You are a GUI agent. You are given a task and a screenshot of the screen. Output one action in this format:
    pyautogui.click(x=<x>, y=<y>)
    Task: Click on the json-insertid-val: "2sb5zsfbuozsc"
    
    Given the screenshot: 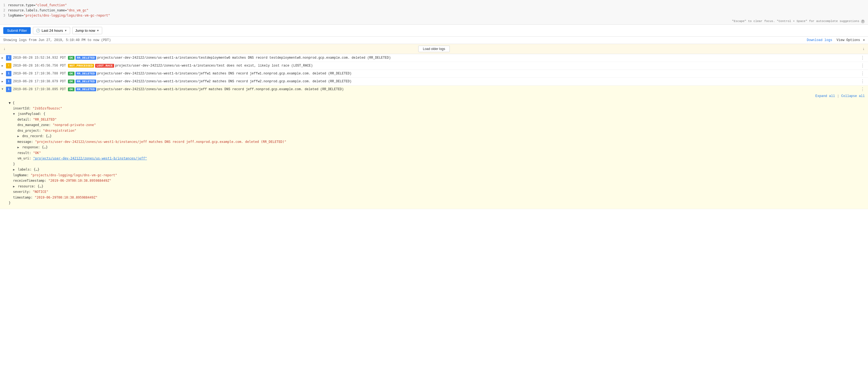 What is the action you would take?
    pyautogui.click(x=47, y=108)
    